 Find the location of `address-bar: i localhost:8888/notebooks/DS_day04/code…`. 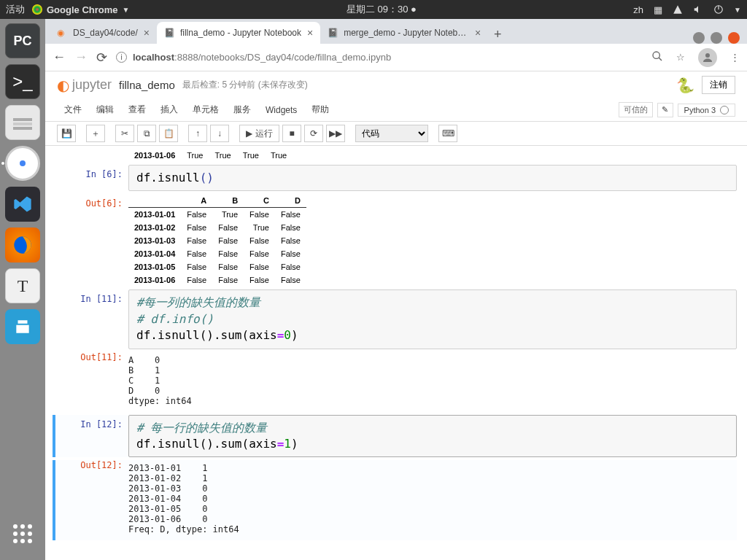

address-bar: i localhost:8888/notebooks/DS_day04/code… is located at coordinates (379, 57).